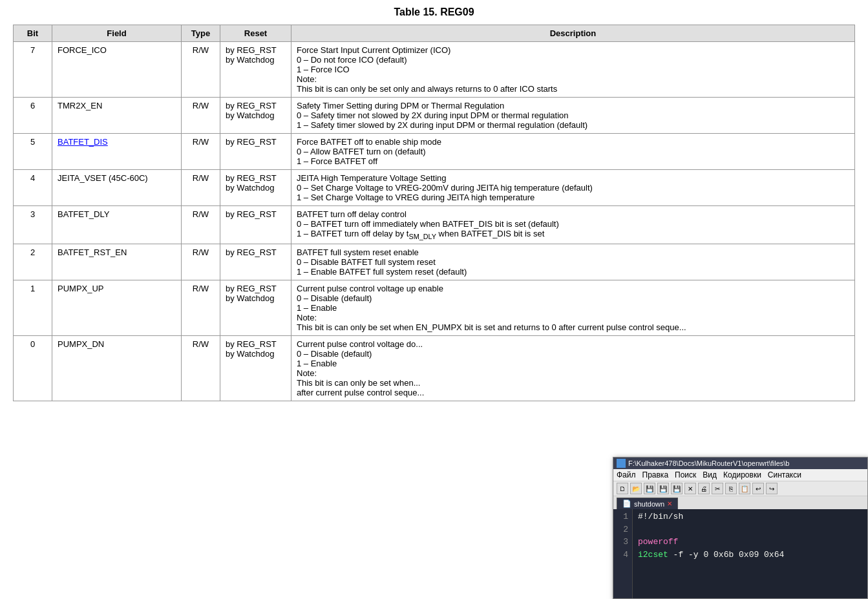  Describe the element at coordinates (117, 152) in the screenshot. I see `cell-field: BATFET_DIS` at that location.